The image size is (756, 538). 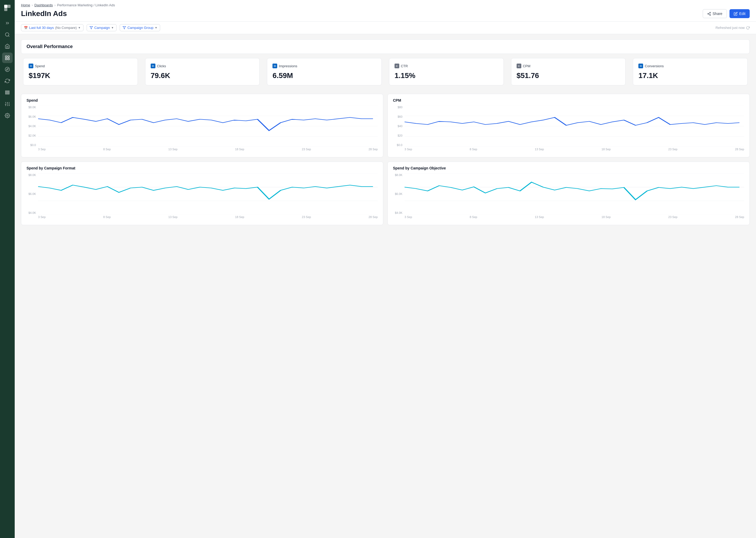 What do you see at coordinates (569, 76) in the screenshot?
I see `metric-cpm-value: $51.76` at bounding box center [569, 76].